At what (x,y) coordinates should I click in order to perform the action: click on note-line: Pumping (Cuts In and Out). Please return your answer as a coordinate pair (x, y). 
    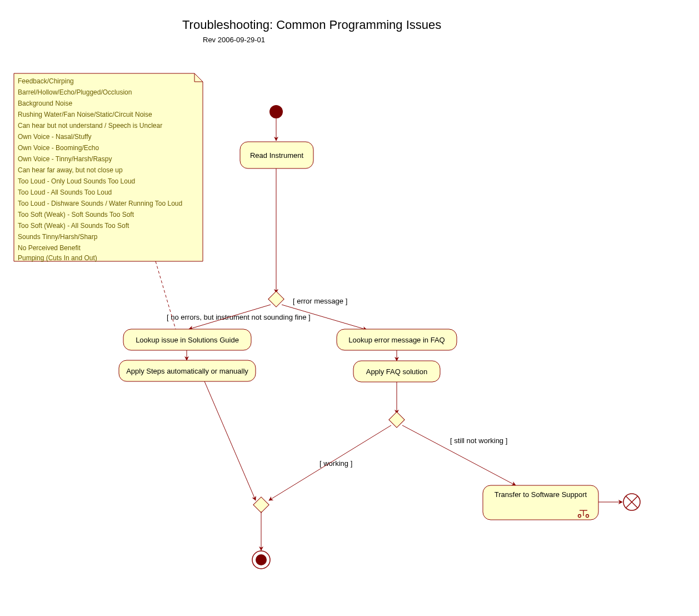
    Looking at the image, I should click on (58, 258).